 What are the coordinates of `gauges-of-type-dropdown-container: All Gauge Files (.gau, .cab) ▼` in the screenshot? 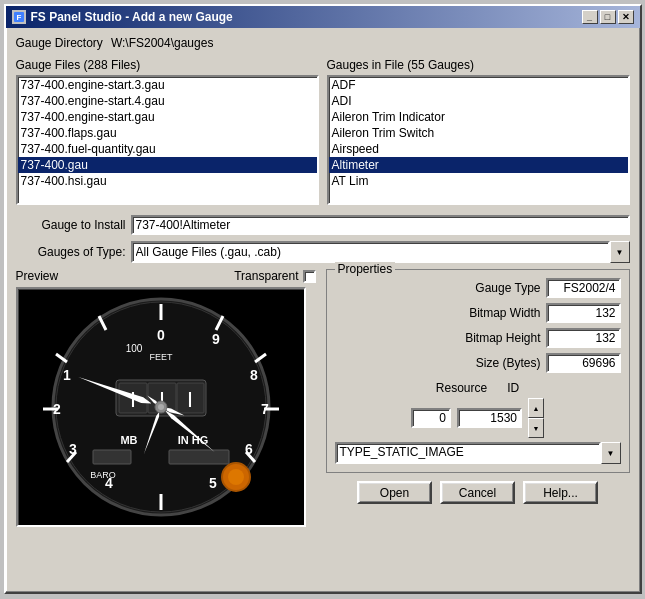 It's located at (380, 252).